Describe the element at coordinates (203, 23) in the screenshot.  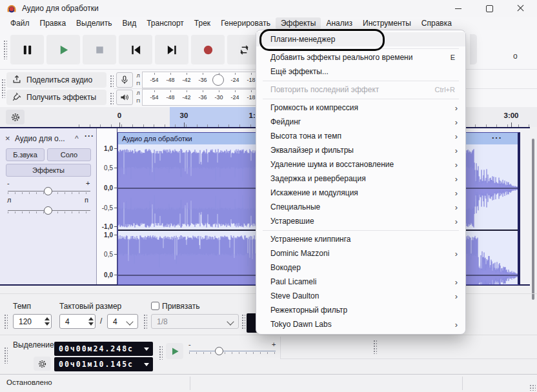
I see `menubar-item-5: Трек` at that location.